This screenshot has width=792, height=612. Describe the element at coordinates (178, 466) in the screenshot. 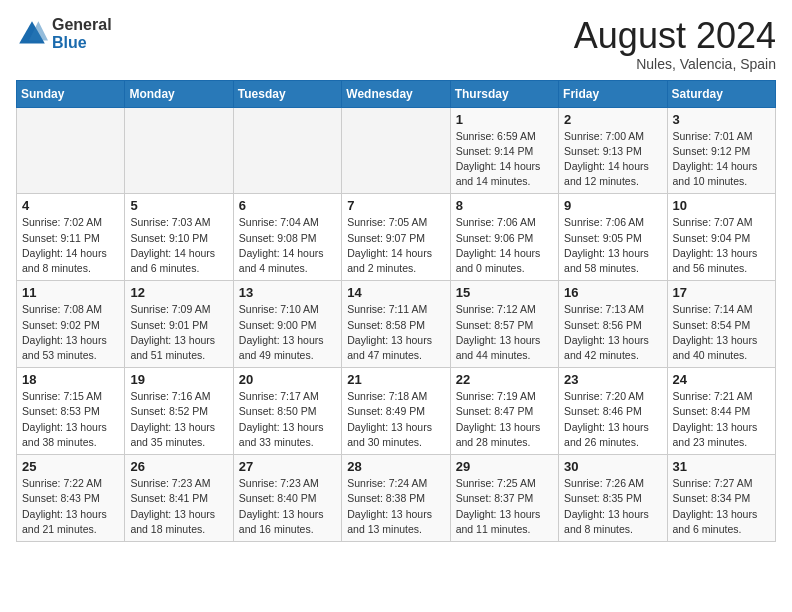

I see `day-number: 26` at that location.